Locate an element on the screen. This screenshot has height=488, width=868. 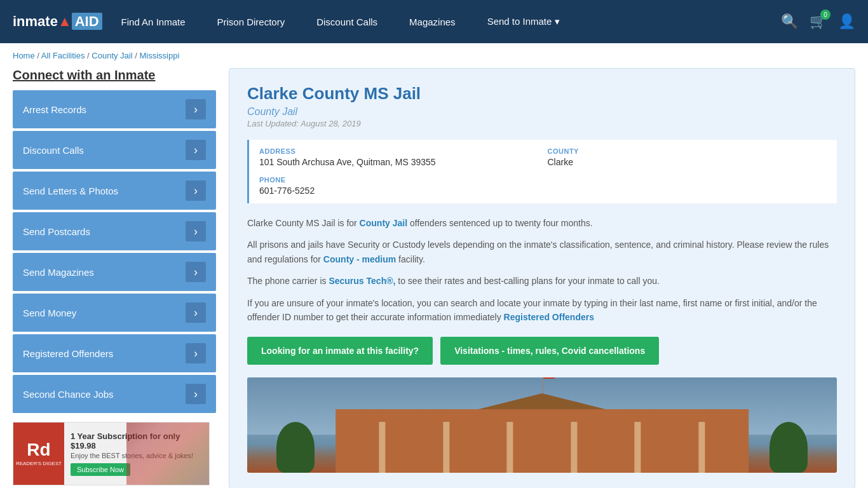
tree-right is located at coordinates (789, 447).